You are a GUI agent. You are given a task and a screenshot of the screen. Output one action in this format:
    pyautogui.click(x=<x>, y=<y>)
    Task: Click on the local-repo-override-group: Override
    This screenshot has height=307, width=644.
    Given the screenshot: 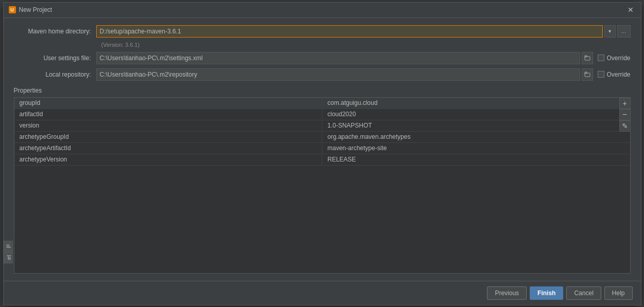 What is the action you would take?
    pyautogui.click(x=614, y=75)
    